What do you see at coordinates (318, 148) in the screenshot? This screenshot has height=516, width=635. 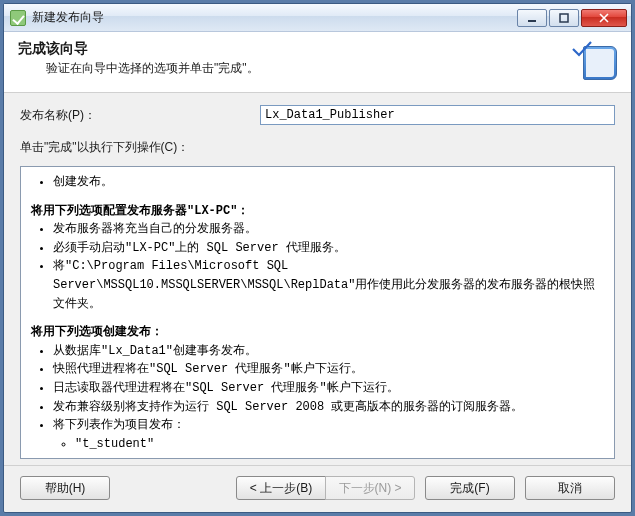 I see `instruction-text: 单击"完成"以执行下列操作(C)：` at bounding box center [318, 148].